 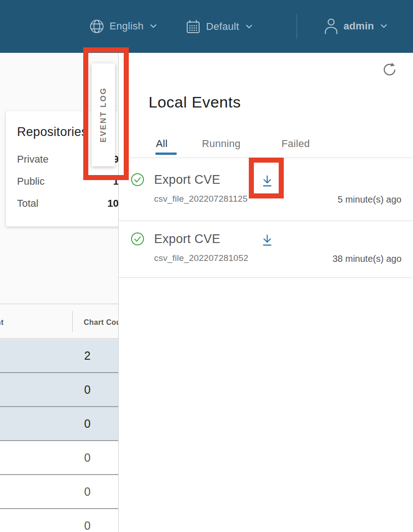 I want to click on refresh-button, so click(x=390, y=69).